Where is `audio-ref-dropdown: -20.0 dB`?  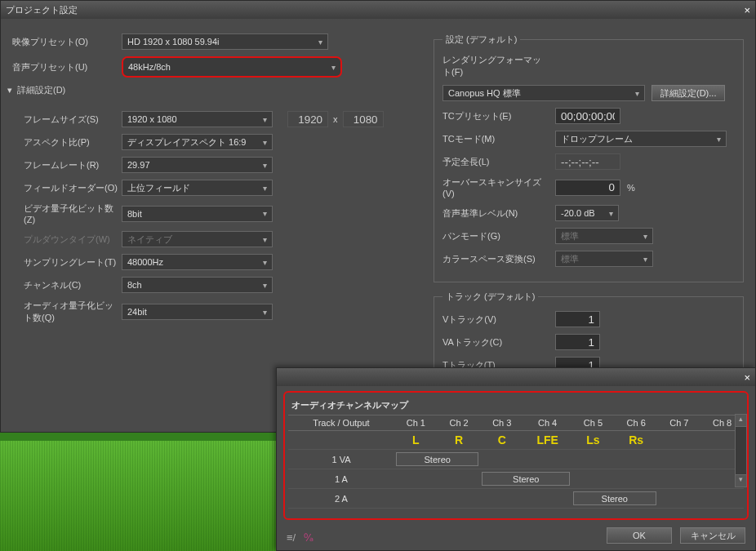 audio-ref-dropdown: -20.0 dB is located at coordinates (587, 213).